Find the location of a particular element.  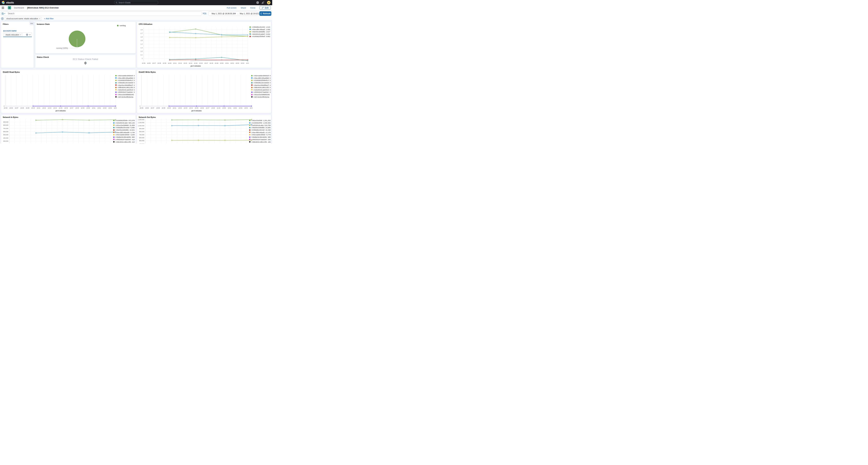

legend-item: i-00ecdbfc465ad98df1.656 is located at coordinates (260, 30).